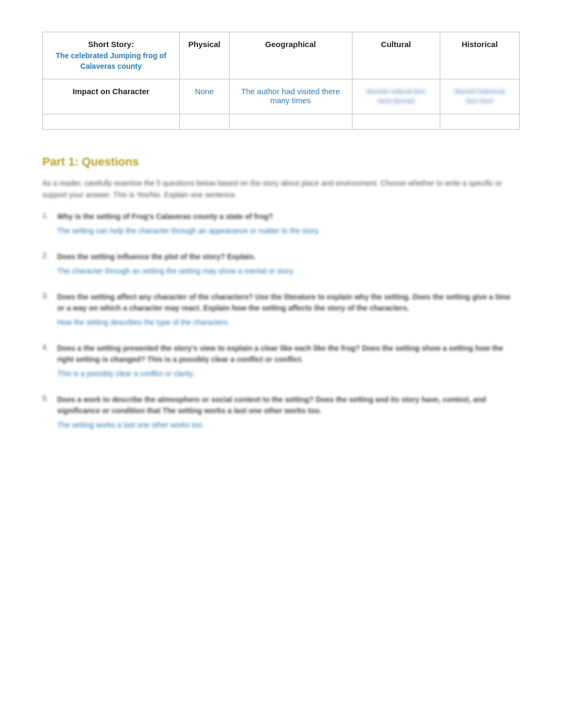  I want to click on list-item: 1. Why is the setting of Frog's Calavera…, so click(281, 224).